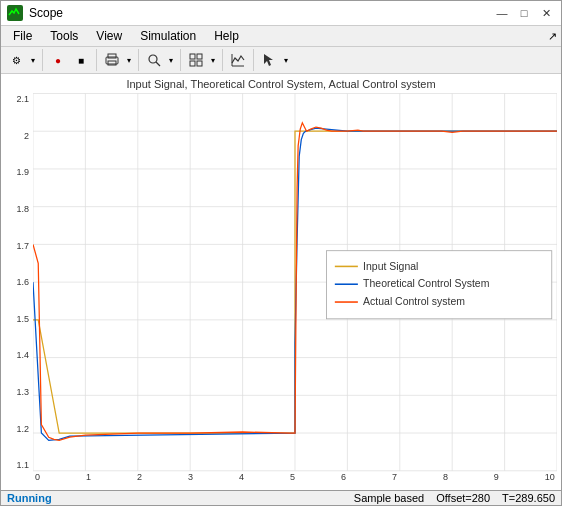 The height and width of the screenshot is (506, 562). Describe the element at coordinates (286, 60) in the screenshot. I see `cursor-dropdown: ▾` at that location.